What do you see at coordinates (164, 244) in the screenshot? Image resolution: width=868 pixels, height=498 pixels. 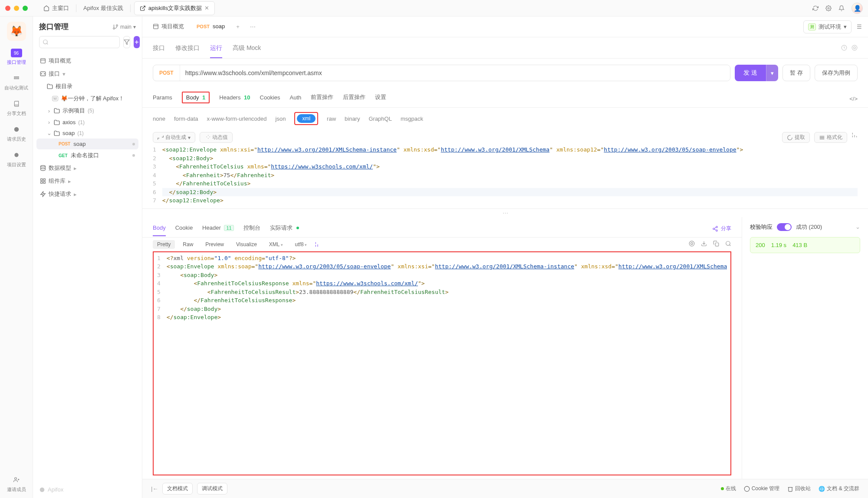 I see `view-pretty: Pretty` at bounding box center [164, 244].